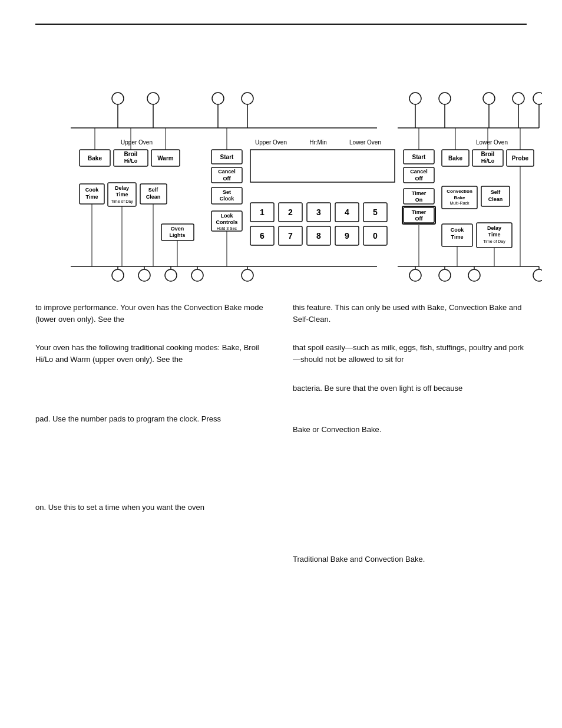 The image size is (562, 728). What do you see at coordinates (227, 199) in the screenshot?
I see `svg-text: Clock` at bounding box center [227, 199].